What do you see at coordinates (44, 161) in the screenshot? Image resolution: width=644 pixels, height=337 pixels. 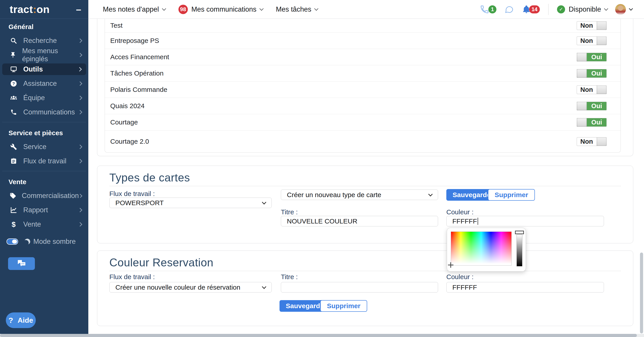 I see `sidebar-item-flux-de-travail: Flux de travail` at bounding box center [44, 161].